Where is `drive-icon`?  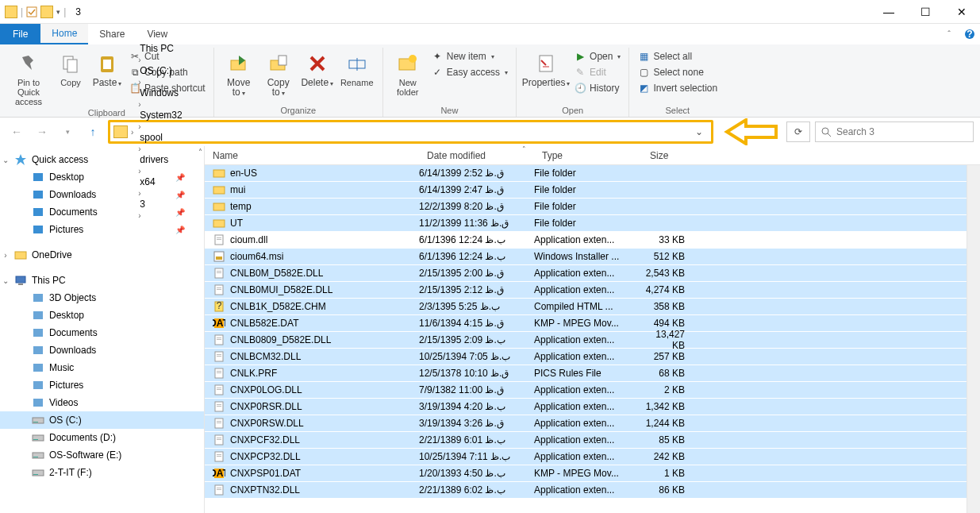
drive-icon is located at coordinates (38, 455).